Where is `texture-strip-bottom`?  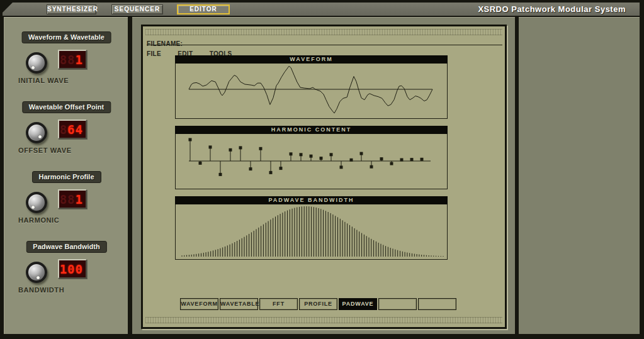
texture-strip-bottom is located at coordinates (324, 320).